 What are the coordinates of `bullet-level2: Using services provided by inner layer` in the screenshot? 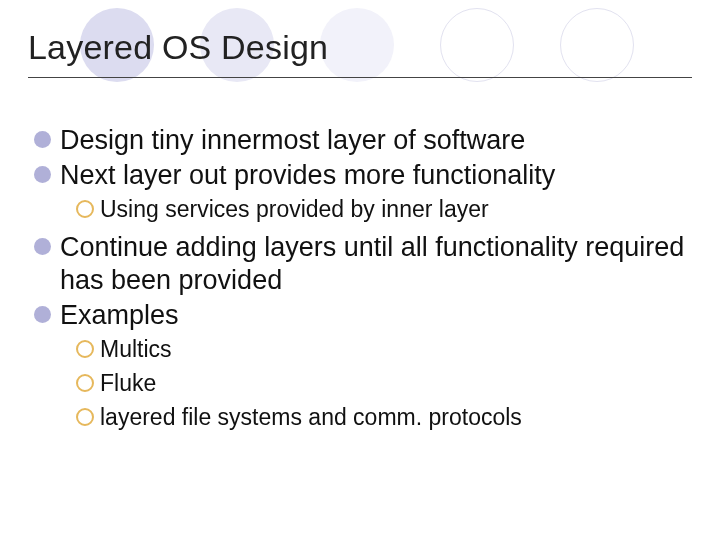 It's located at (384, 209).